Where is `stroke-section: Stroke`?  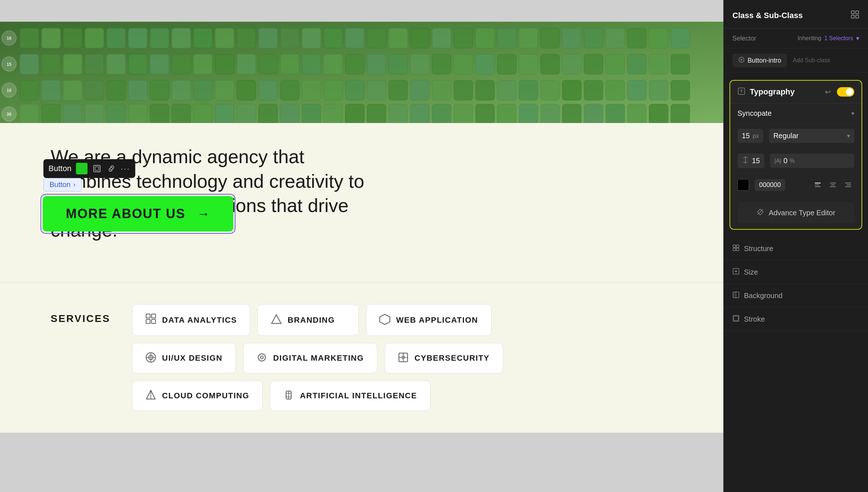
stroke-section: Stroke is located at coordinates (796, 319).